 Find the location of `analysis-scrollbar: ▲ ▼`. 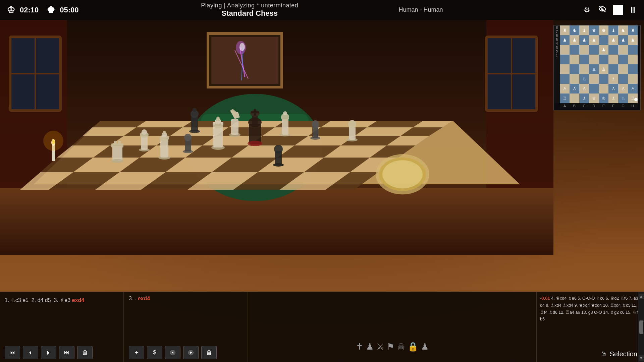

analysis-scrollbar: ▲ ▼ is located at coordinates (641, 327).